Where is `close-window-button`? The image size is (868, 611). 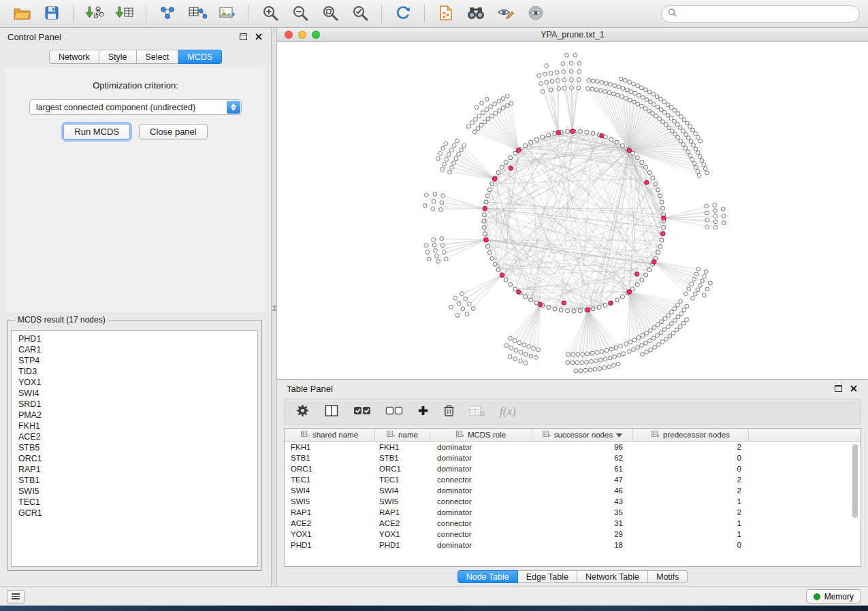 close-window-button is located at coordinates (289, 35).